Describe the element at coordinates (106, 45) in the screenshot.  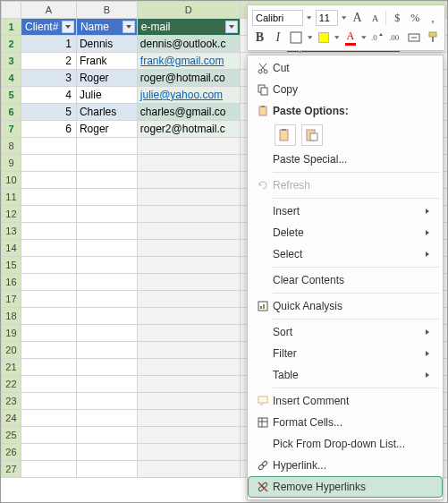
I see `cell: Dennis` at that location.